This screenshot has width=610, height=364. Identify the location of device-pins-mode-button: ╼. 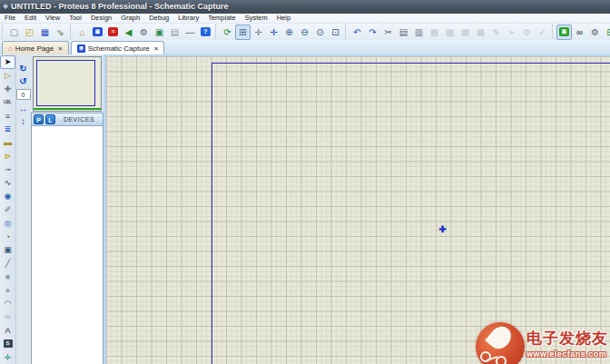
(7, 169).